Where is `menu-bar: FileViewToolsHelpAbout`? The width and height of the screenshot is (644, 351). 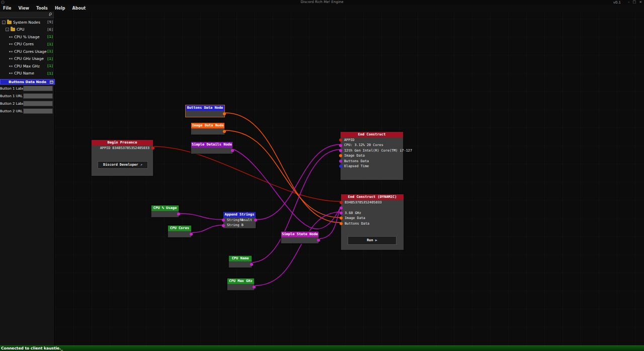 menu-bar: FileViewToolsHelpAbout is located at coordinates (322, 8).